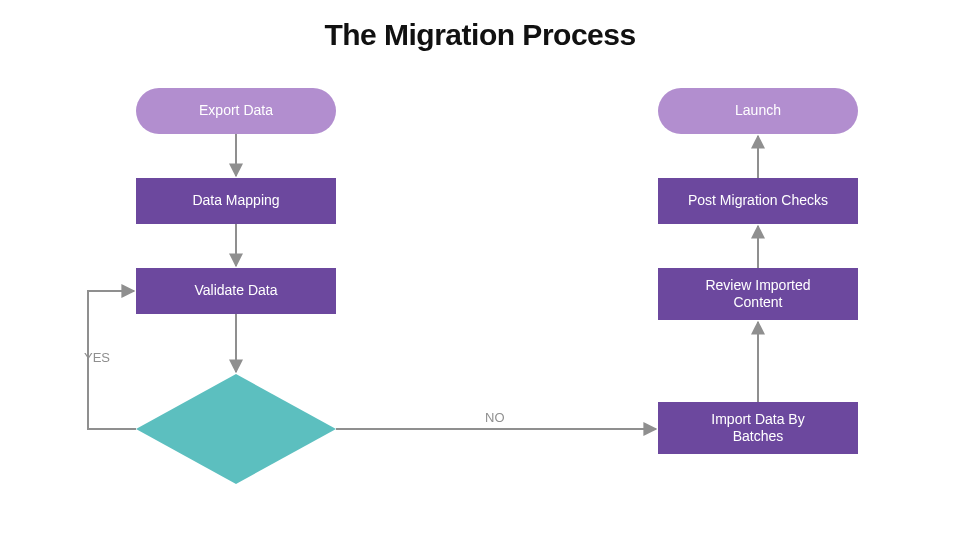 The image size is (960, 540). What do you see at coordinates (758, 428) in the screenshot?
I see `node-label: Import Data By Batches` at bounding box center [758, 428].